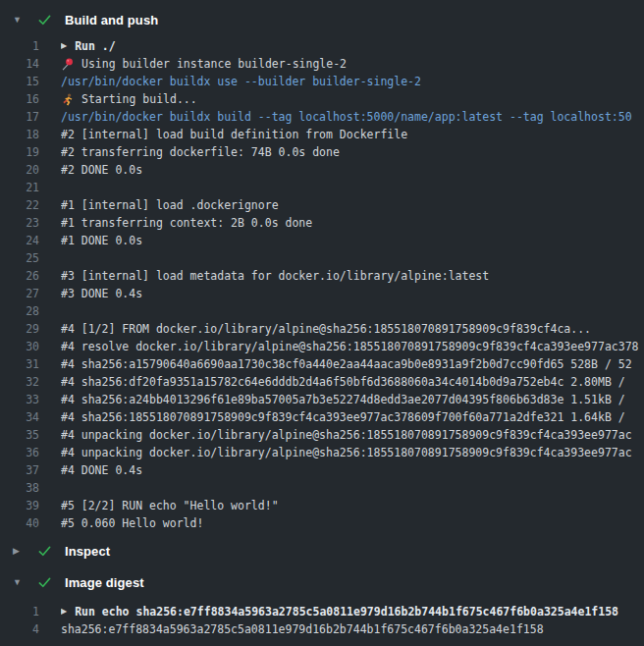 This screenshot has height=646, width=644. I want to click on log-line: 1▶Run ./, so click(322, 46).